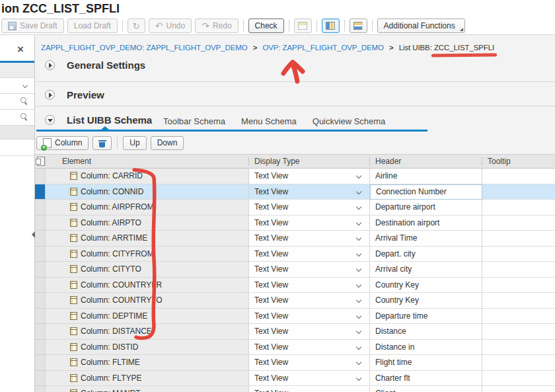 Image resolution: width=555 pixels, height=392 pixels. I want to click on header-cell: Depart. city, so click(426, 255).